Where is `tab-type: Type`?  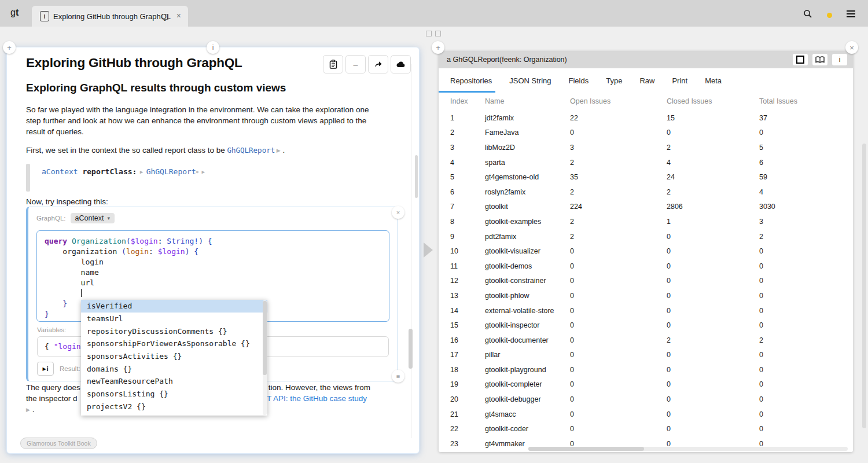 tab-type: Type is located at coordinates (614, 81).